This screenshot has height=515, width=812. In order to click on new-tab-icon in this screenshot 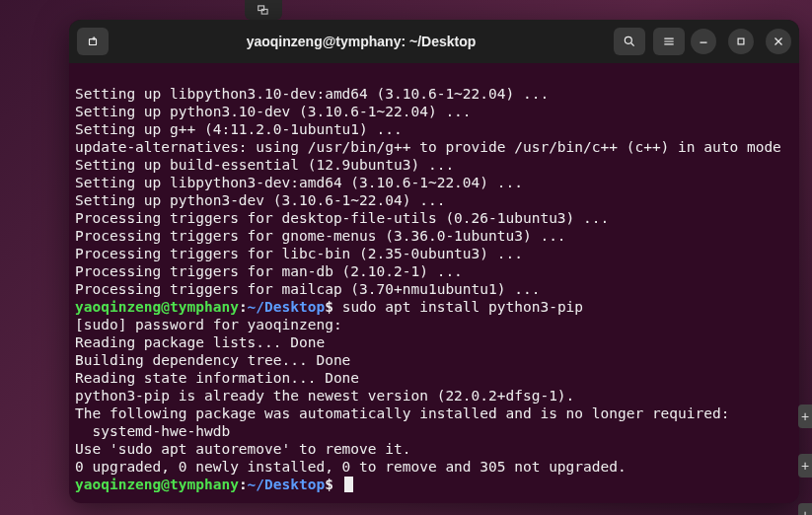, I will do `click(93, 41)`.